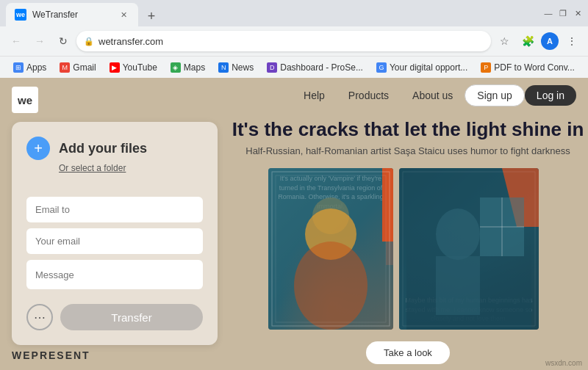 The width and height of the screenshot is (588, 370). Describe the element at coordinates (550, 41) in the screenshot. I see `profile-button: A` at that location.